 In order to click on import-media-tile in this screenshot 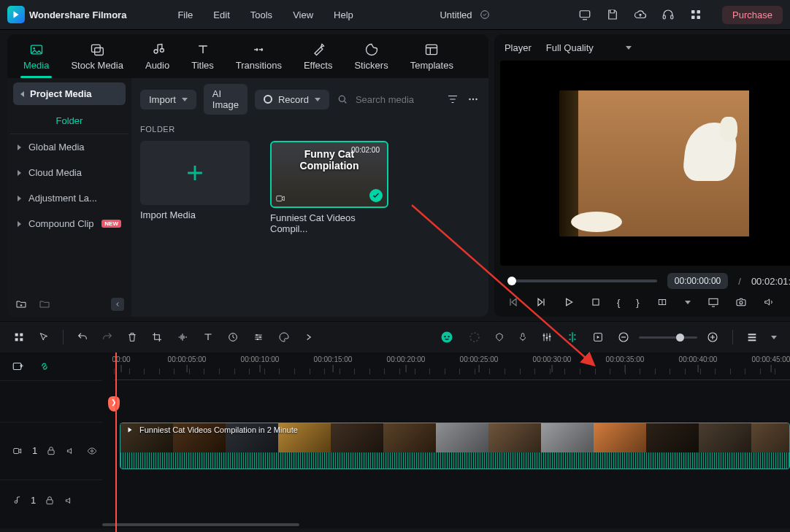, I will do `click(195, 173)`.